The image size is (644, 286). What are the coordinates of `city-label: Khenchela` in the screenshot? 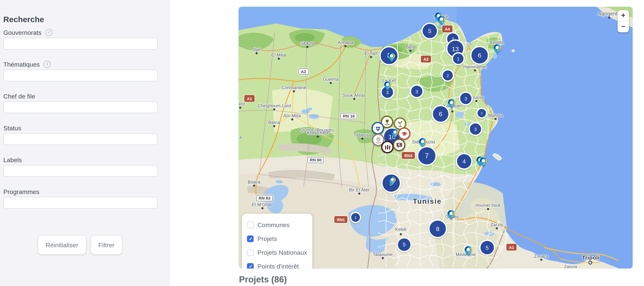 It's located at (318, 133).